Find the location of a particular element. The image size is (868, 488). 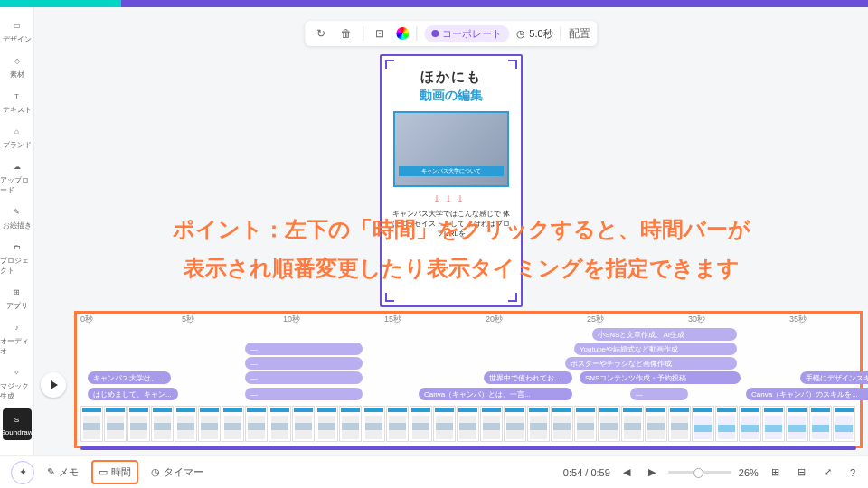

sidebar-item-brand: ⌂ブランド is located at coordinates (16, 137).